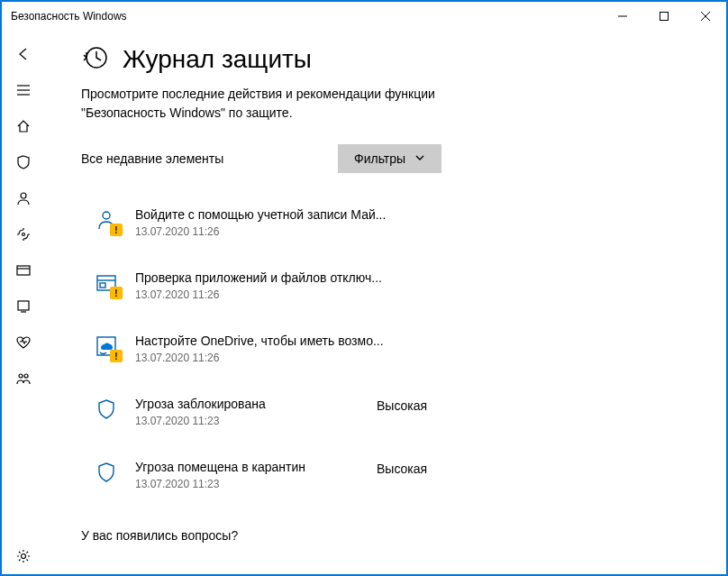 The height and width of the screenshot is (576, 728). What do you see at coordinates (259, 286) in the screenshot?
I see `event-text: Проверка приложений и файлов отключ...13…` at bounding box center [259, 286].